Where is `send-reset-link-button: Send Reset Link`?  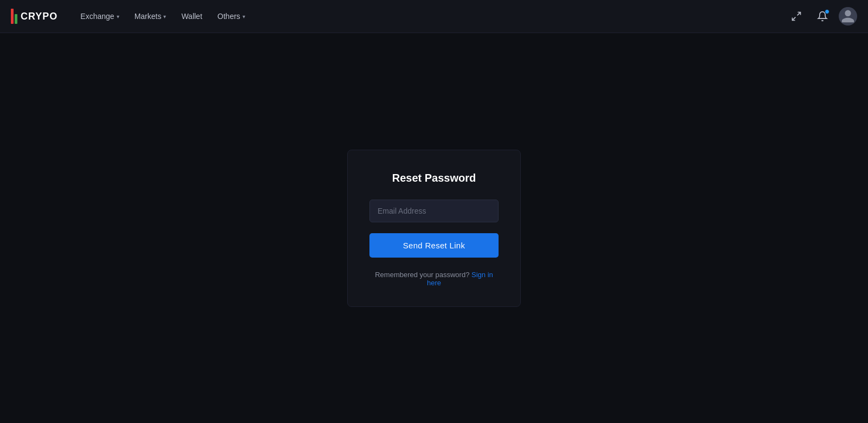
send-reset-link-button: Send Reset Link is located at coordinates (434, 245).